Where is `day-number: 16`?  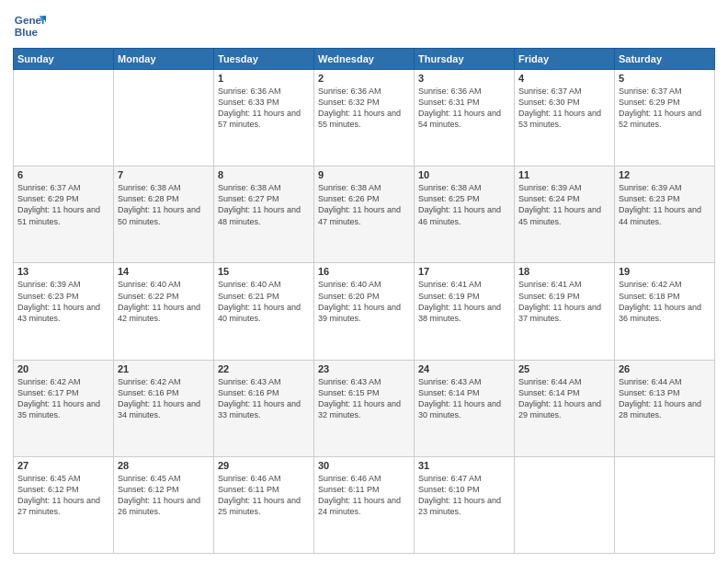 day-number: 16 is located at coordinates (364, 271).